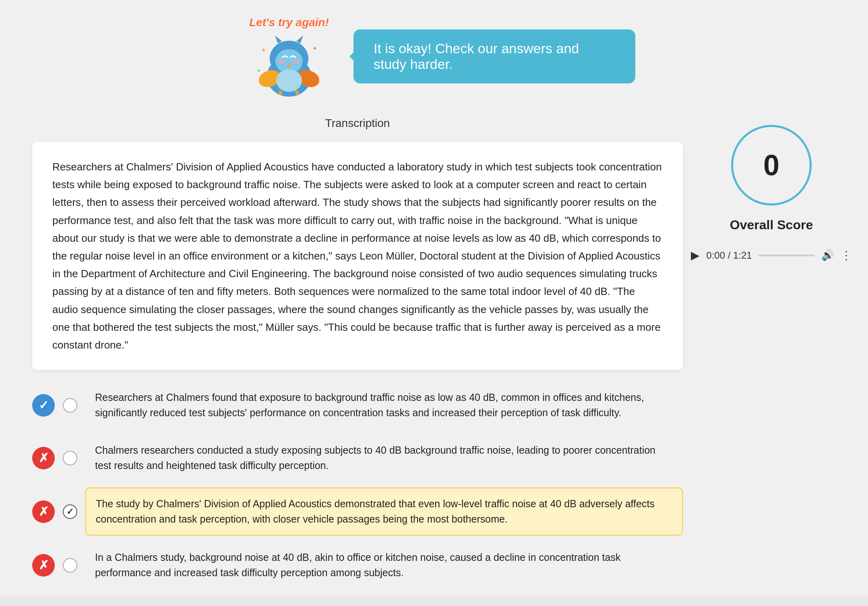 Image resolution: width=868 pixels, height=606 pixels. I want to click on answer-row: ✓ Researchers at Chalmers found that exp…, so click(358, 405).